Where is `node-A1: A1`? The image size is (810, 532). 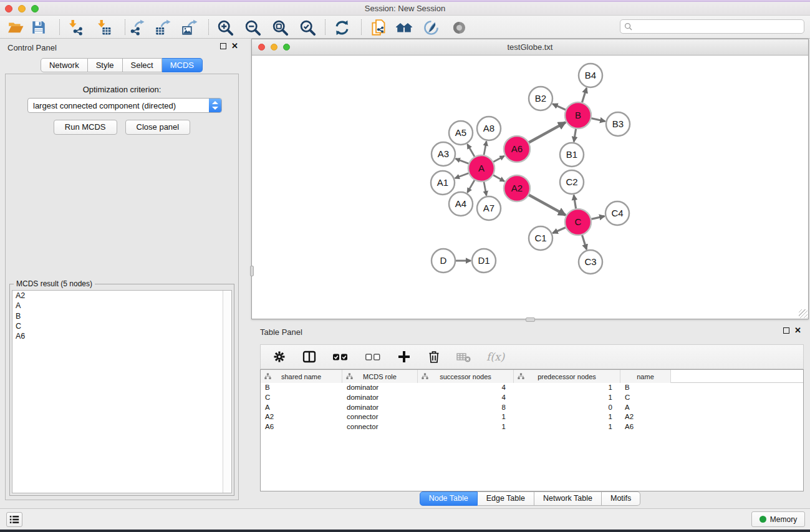 node-A1: A1 is located at coordinates (443, 183).